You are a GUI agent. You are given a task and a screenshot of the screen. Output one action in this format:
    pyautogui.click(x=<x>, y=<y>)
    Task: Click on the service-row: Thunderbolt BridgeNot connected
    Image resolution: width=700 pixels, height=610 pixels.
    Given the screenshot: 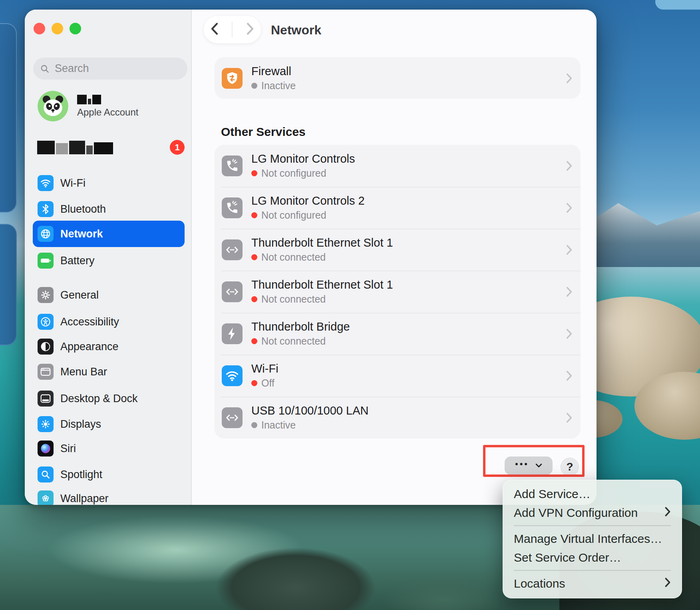 What is the action you would take?
    pyautogui.click(x=398, y=333)
    